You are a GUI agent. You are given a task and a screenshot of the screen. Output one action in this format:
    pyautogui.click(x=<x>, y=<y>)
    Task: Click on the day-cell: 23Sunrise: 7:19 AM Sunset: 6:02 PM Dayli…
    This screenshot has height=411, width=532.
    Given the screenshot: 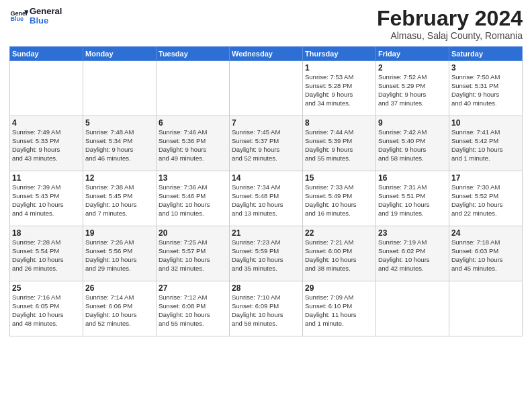 What is the action you would take?
    pyautogui.click(x=412, y=254)
    